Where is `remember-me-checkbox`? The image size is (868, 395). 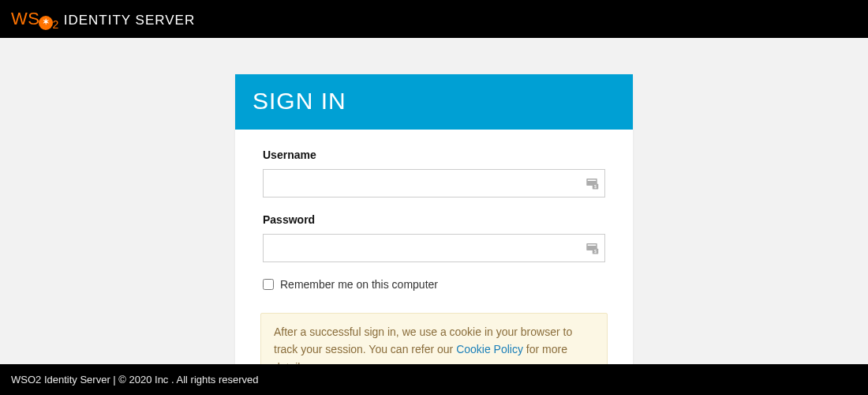
remember-me-checkbox is located at coordinates (268, 284).